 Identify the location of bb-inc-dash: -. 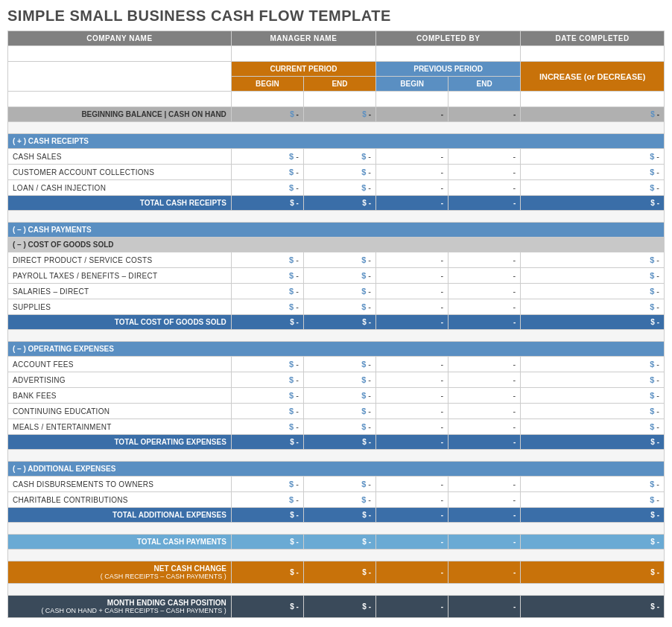
(659, 115).